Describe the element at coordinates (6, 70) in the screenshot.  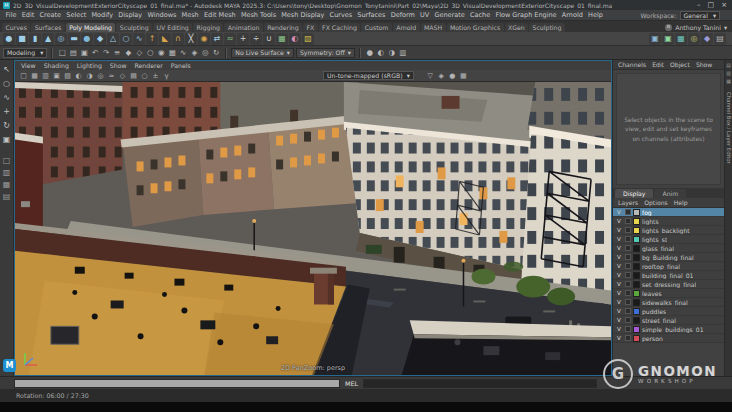
I see `tool-icon: ↖` at that location.